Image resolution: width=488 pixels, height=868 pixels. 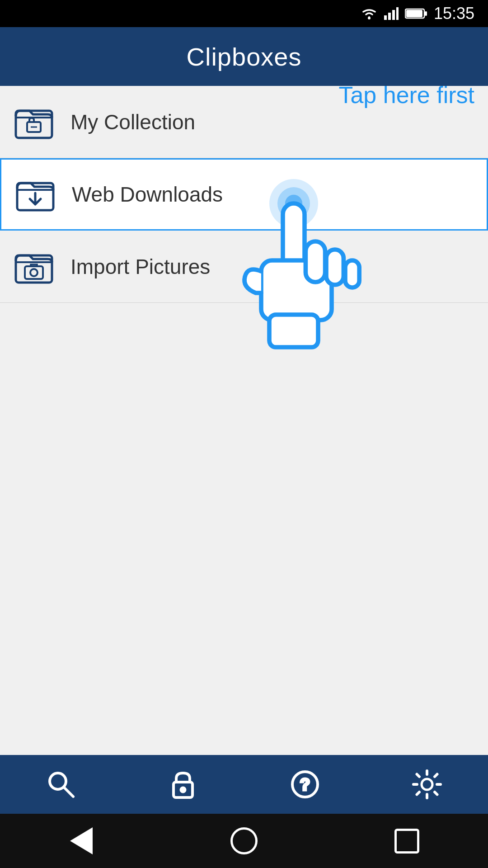 What do you see at coordinates (369, 14) in the screenshot?
I see `wifi-icon` at bounding box center [369, 14].